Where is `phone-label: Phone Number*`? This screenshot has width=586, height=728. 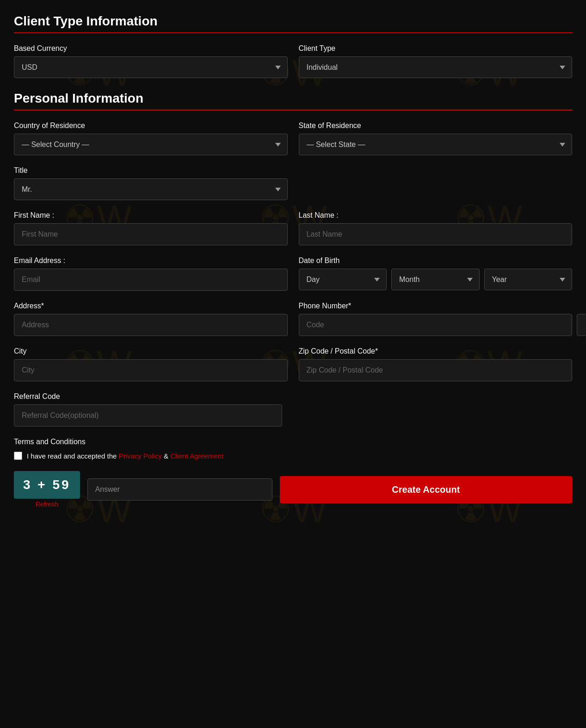 phone-label: Phone Number* is located at coordinates (436, 306).